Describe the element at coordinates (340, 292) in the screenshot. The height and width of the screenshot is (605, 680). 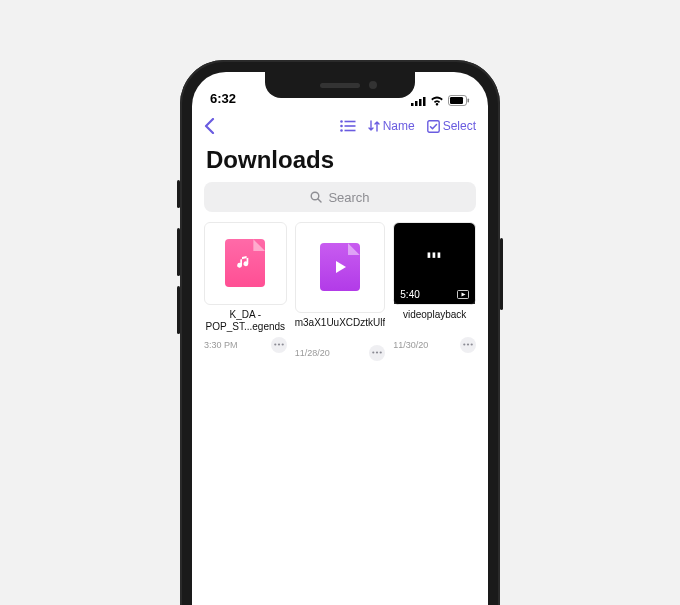
I see `file-grid: K_DA - POP_ST...egends 3:30 PM m3aX1UuXC…` at that location.